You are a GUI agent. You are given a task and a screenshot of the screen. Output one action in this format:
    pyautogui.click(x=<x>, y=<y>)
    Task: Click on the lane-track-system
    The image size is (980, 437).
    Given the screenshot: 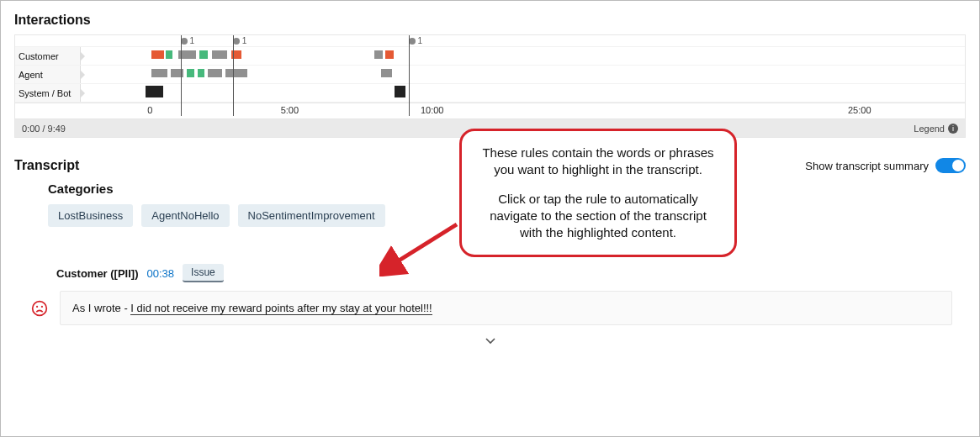 What is the action you would take?
    pyautogui.click(x=523, y=92)
    